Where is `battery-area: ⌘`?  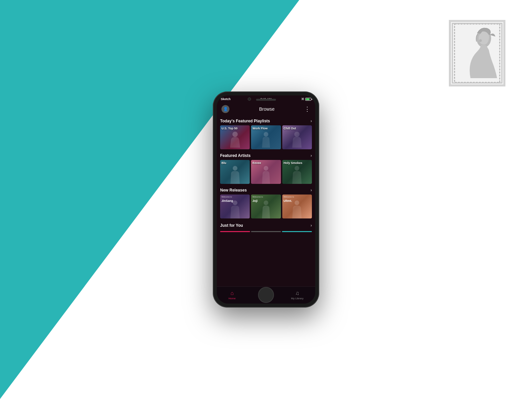 battery-area: ⌘ is located at coordinates (306, 99).